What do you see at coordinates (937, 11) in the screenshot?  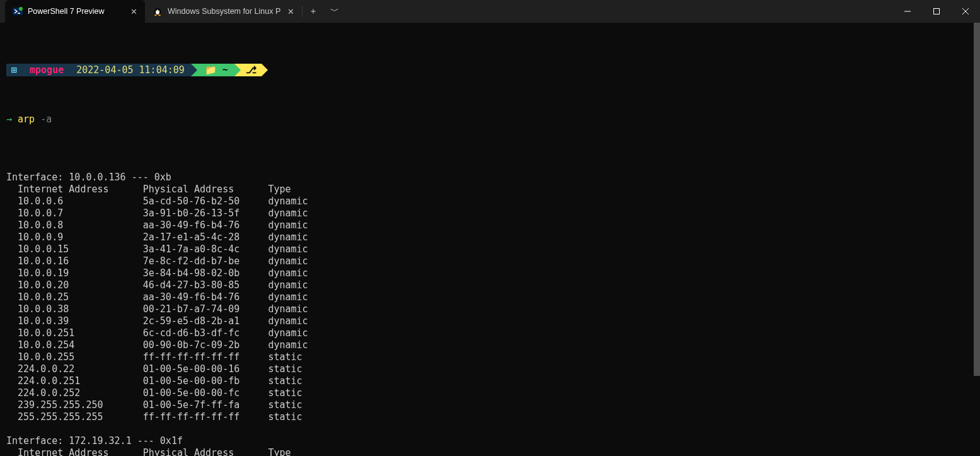 I see `maximize-button` at bounding box center [937, 11].